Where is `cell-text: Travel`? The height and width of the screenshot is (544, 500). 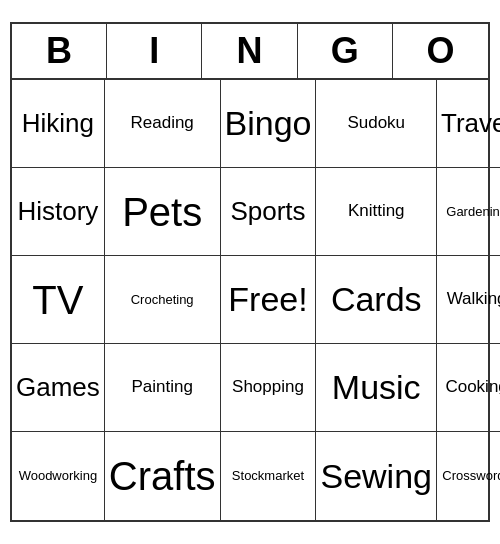 cell-text: Travel is located at coordinates (470, 124).